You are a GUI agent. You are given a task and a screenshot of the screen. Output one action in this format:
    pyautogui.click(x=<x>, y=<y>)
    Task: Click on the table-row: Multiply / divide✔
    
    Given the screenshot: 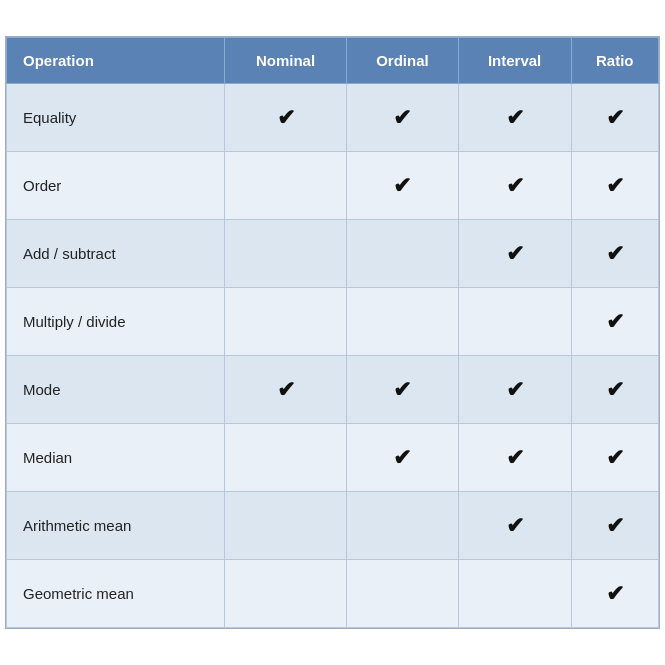 What is the action you would take?
    pyautogui.click(x=333, y=322)
    